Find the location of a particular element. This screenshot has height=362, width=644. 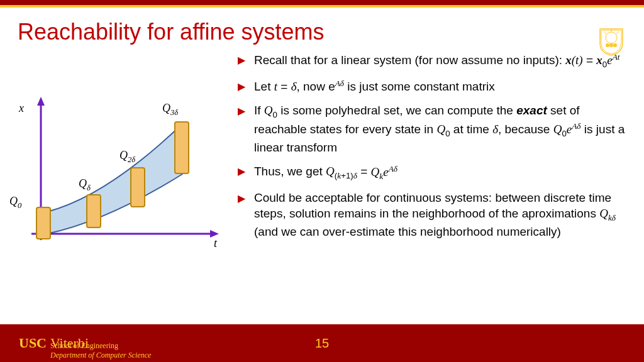

bullet-text: Could be acceptable for continuous syste… is located at coordinates (443, 215).